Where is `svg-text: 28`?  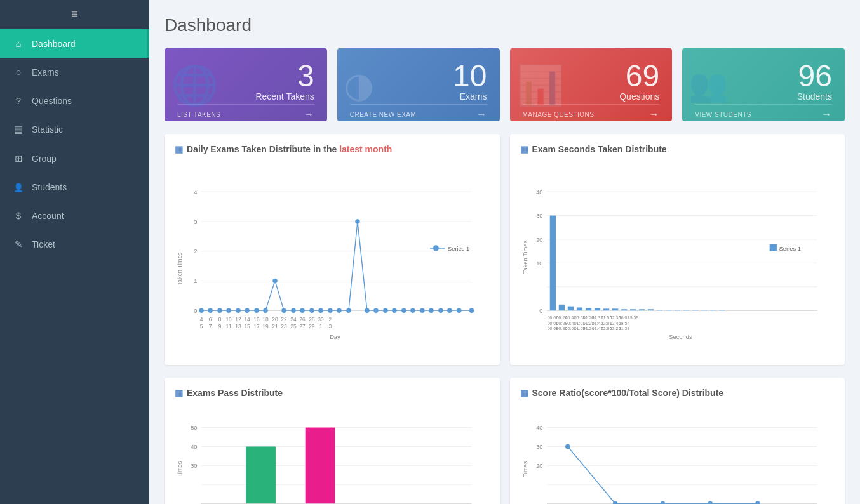 svg-text: 28 is located at coordinates (312, 319).